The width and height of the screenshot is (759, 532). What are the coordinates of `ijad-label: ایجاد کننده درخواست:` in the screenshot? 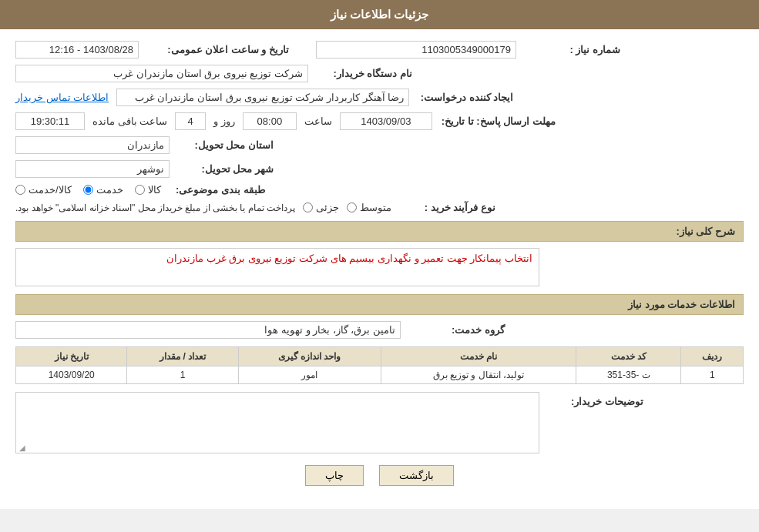 It's located at (463, 97).